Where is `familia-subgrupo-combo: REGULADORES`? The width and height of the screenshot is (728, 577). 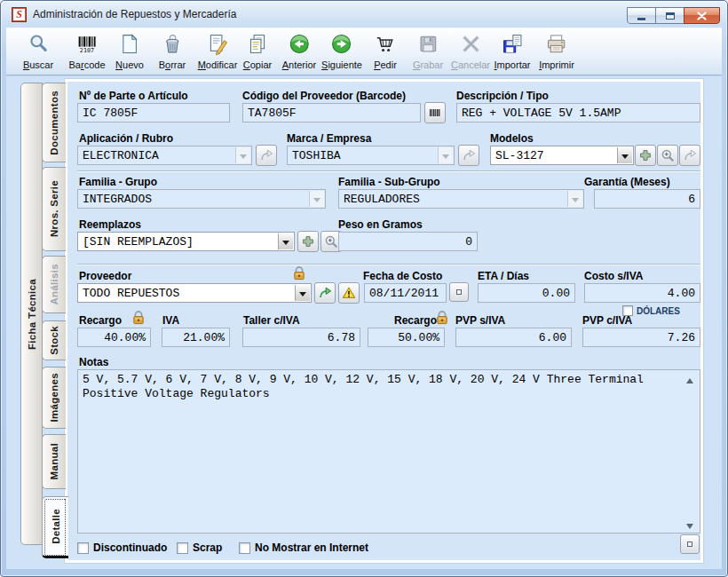
familia-subgrupo-combo: REGULADORES is located at coordinates (462, 199).